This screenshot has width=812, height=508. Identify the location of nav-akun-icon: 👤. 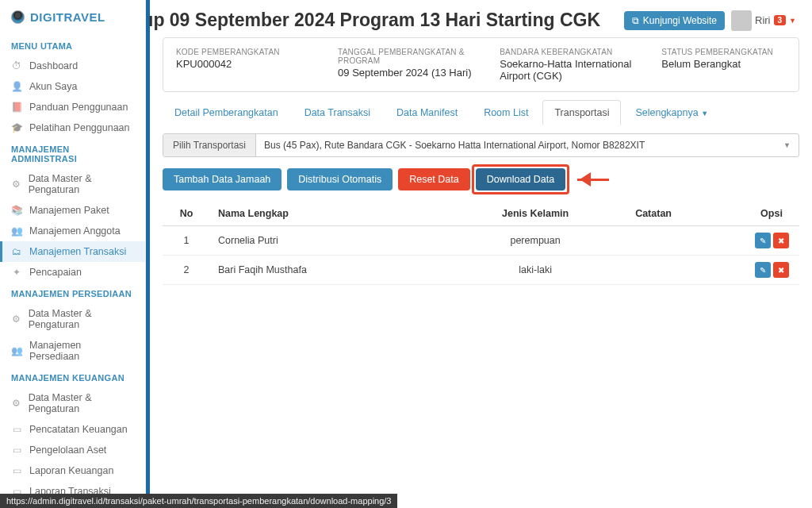
(17, 87).